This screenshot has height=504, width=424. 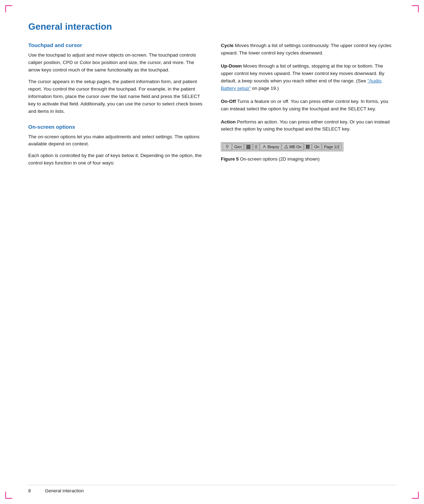 What do you see at coordinates (308, 109) in the screenshot?
I see `right-column: Cycle Moves through a list of settings c…` at bounding box center [308, 109].